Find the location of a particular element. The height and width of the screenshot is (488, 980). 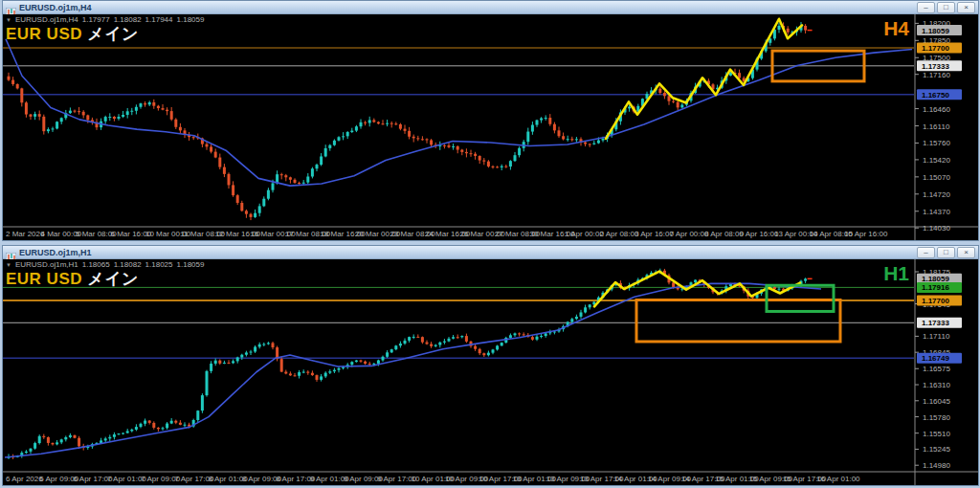

svg-text: 1.16110 is located at coordinates (936, 126).